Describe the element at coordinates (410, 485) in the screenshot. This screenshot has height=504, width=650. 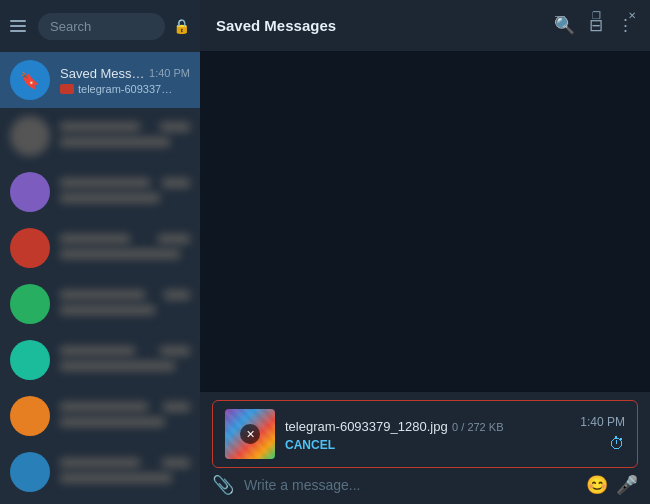
I see `message-input` at that location.